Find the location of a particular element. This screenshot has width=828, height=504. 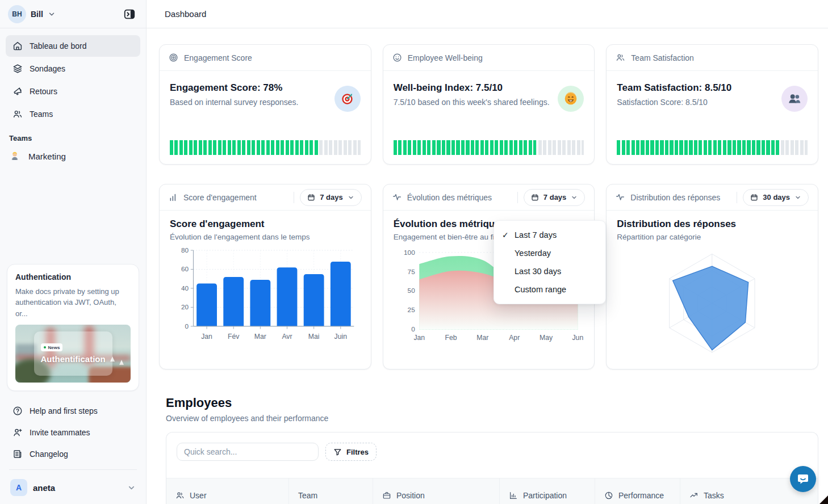

workspace-user-name: Bill is located at coordinates (37, 14).